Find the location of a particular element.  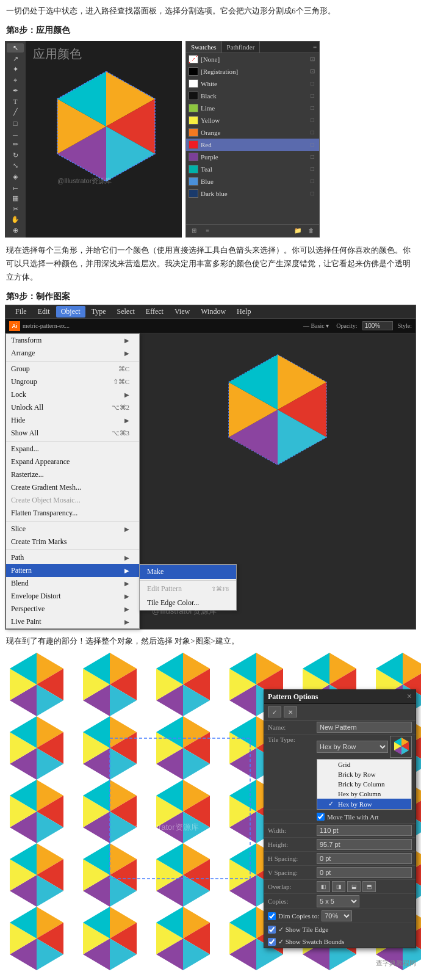

tile-brick-row: Brick by Row is located at coordinates (364, 774).